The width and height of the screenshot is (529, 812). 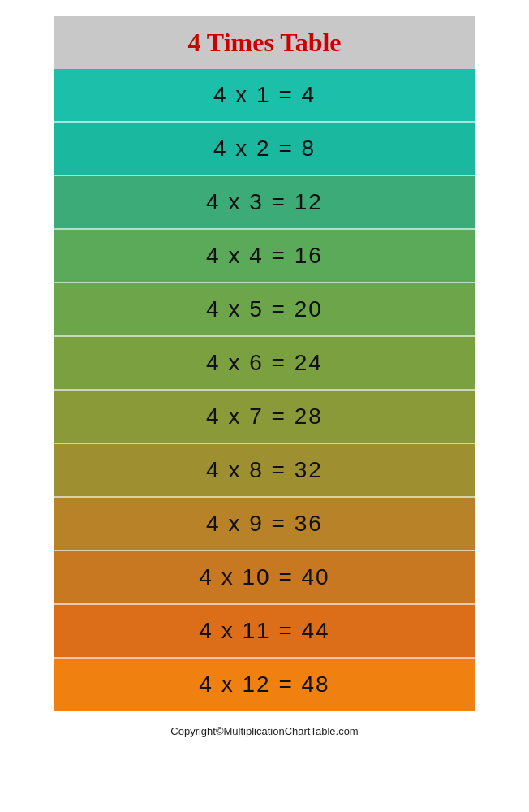 I want to click on table-row-expression: 4 x 5 = 20, so click(x=264, y=309).